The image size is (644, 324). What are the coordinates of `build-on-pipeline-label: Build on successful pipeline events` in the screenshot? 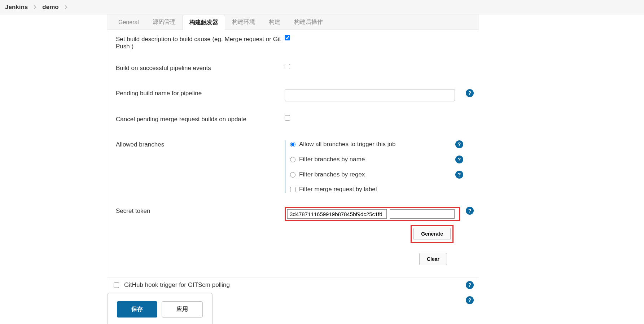 It's located at (200, 68).